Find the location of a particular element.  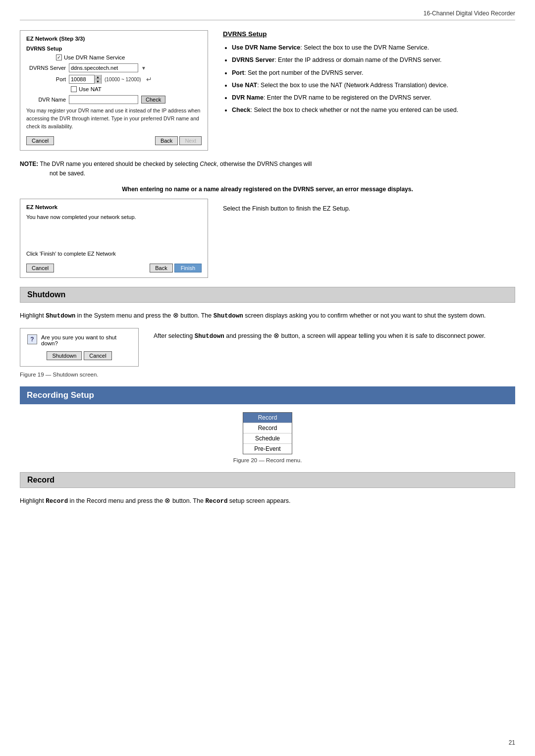

back-button: Back is located at coordinates (166, 141).